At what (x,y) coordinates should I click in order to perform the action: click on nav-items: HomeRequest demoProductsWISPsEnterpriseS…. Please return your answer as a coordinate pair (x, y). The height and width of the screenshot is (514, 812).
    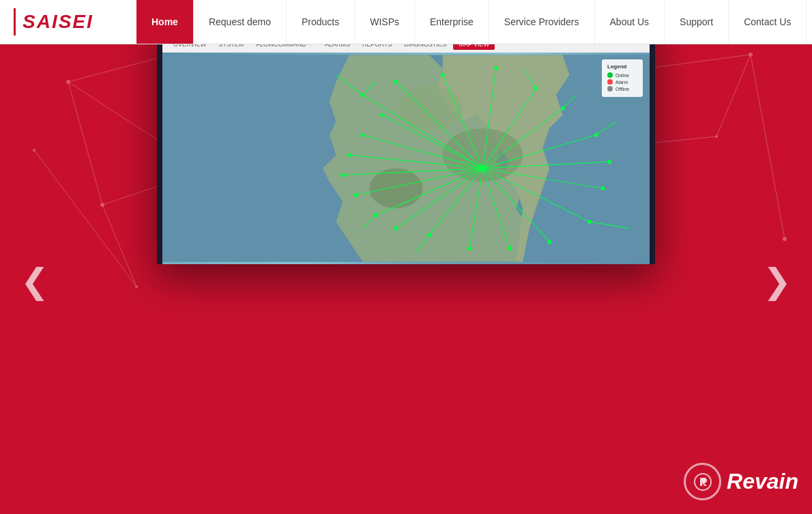
    Looking at the image, I should click on (474, 22).